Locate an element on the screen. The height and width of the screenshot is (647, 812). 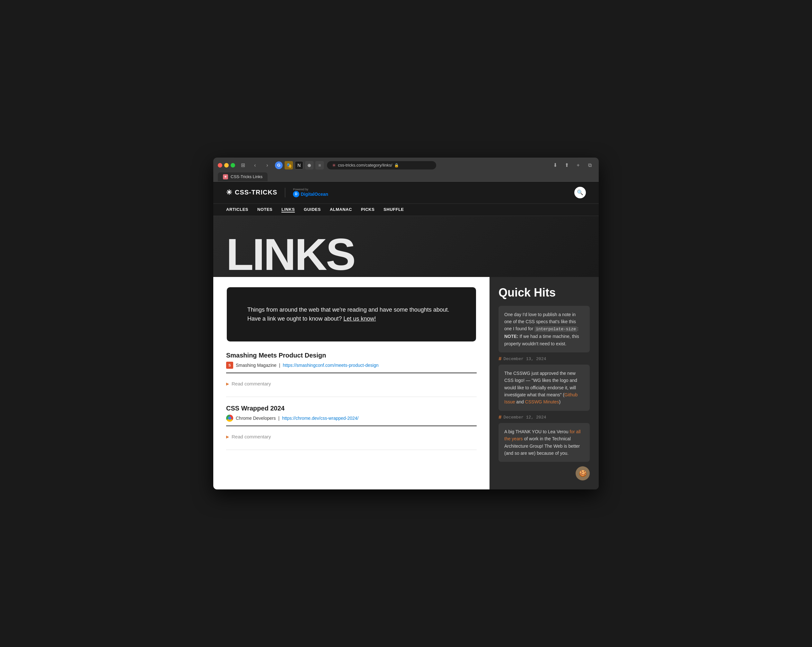
back-button: ‹ is located at coordinates (255, 165).